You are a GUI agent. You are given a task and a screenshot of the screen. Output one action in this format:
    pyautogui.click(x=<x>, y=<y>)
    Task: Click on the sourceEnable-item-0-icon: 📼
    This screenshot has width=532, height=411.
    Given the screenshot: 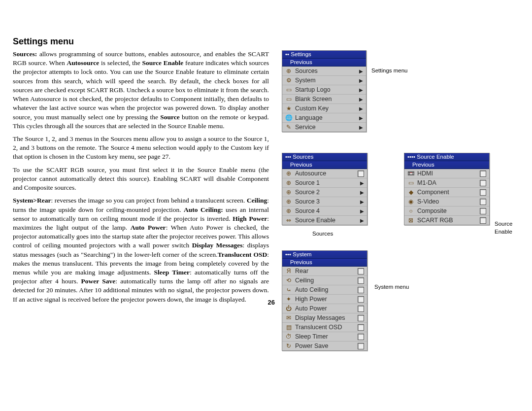 What is the action you would take?
    pyautogui.click(x=411, y=173)
    